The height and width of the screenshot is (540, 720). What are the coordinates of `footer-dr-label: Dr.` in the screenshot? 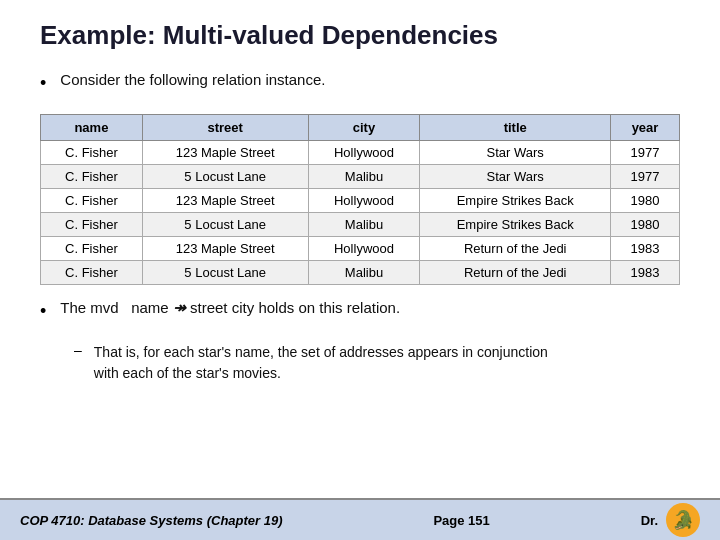 It's located at (650, 520).